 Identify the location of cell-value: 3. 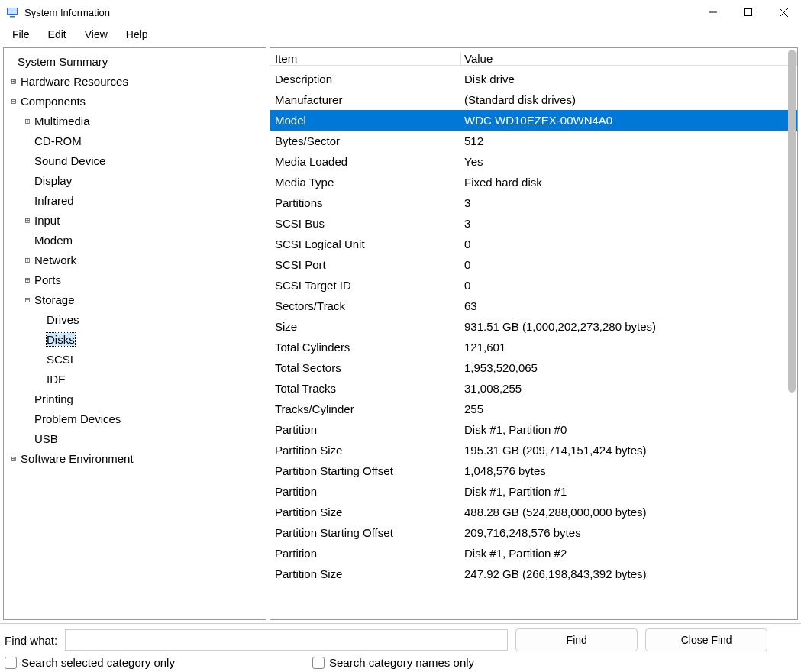
(629, 203).